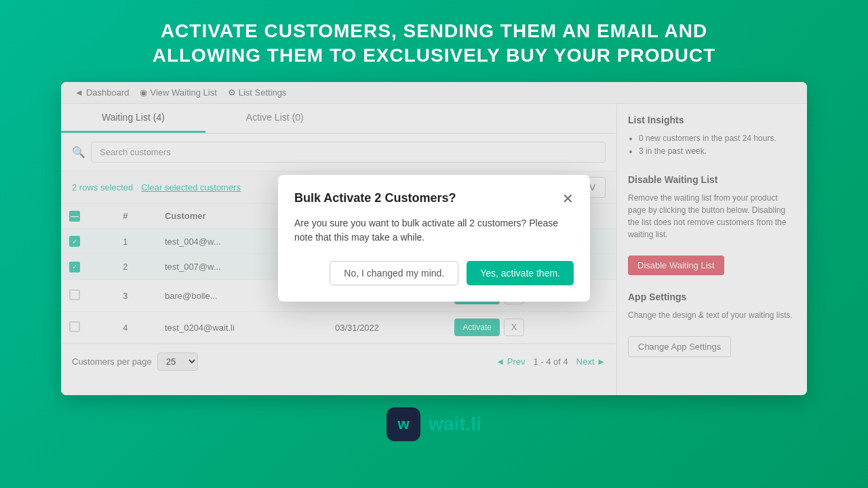 The image size is (868, 488). What do you see at coordinates (568, 199) in the screenshot?
I see `modal-close-button: ✕` at bounding box center [568, 199].